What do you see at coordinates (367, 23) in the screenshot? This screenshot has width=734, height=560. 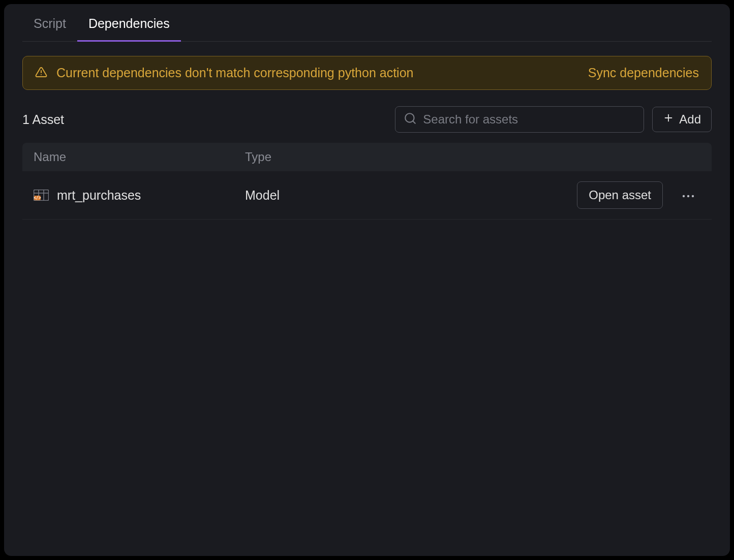 I see `tabs-container: Script Dependencies` at bounding box center [367, 23].